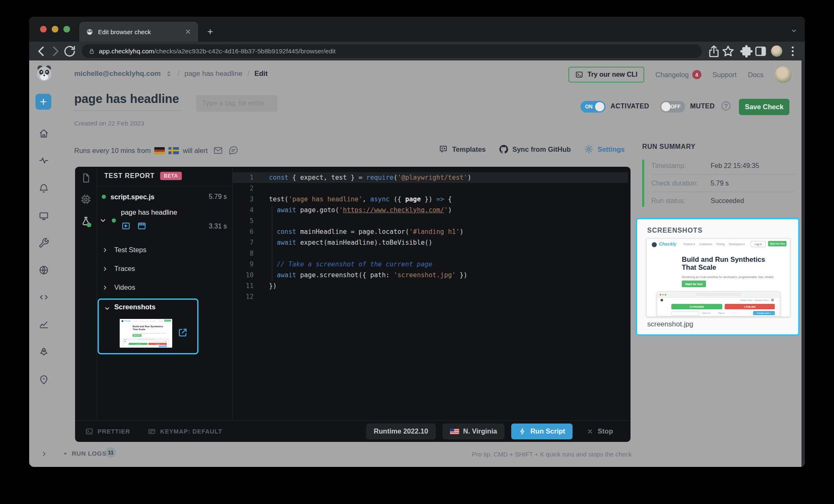  I want to click on home-icon, so click(44, 133).